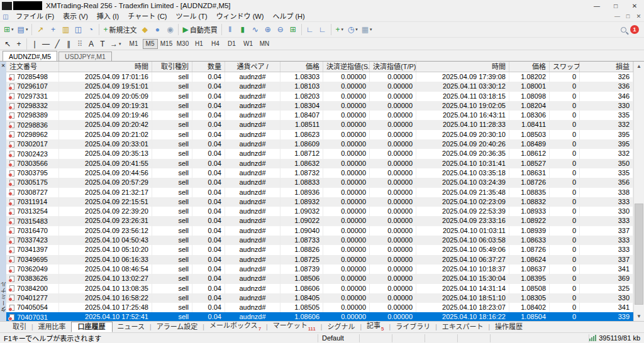  What do you see at coordinates (635, 30) in the screenshot?
I see `notification-badge: 1` at bounding box center [635, 30].